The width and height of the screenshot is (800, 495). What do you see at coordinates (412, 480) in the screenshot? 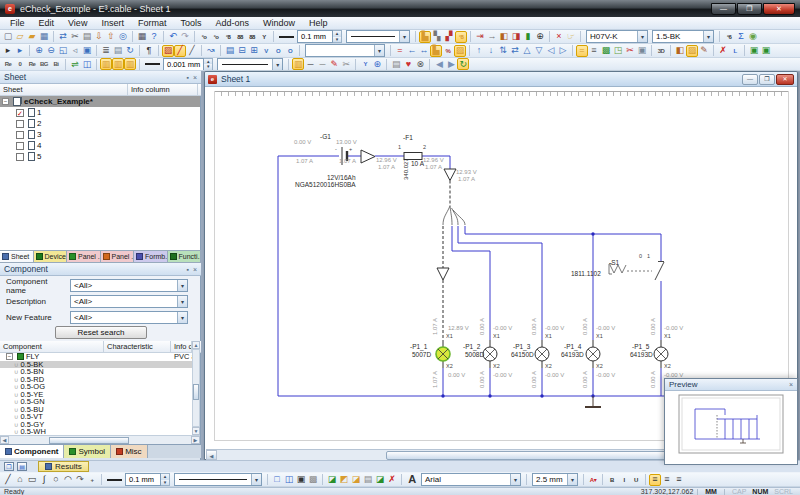
I see `text-tool-a-icon: A` at bounding box center [412, 480].